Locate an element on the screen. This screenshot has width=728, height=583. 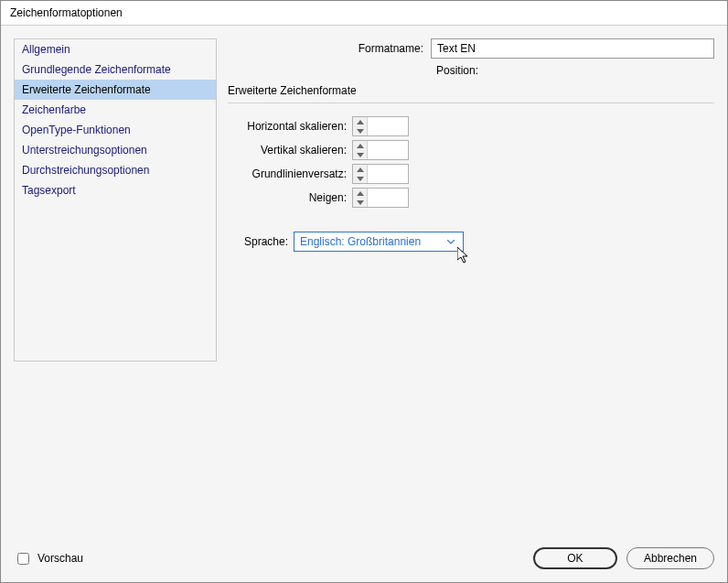
sidebar-item-erweiterte: Erweiterte Zeichenformate is located at coordinates (115, 90).